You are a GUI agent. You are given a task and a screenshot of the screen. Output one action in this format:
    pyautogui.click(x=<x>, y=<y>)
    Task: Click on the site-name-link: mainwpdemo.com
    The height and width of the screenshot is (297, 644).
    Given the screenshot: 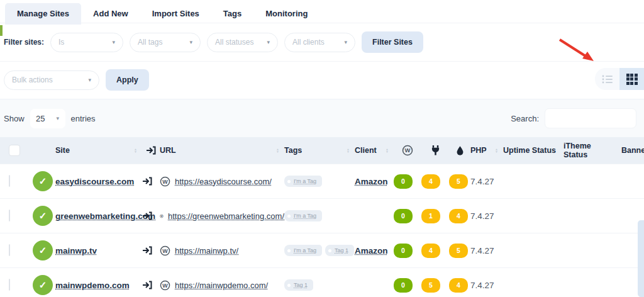 What is the action you would take?
    pyautogui.click(x=92, y=286)
    